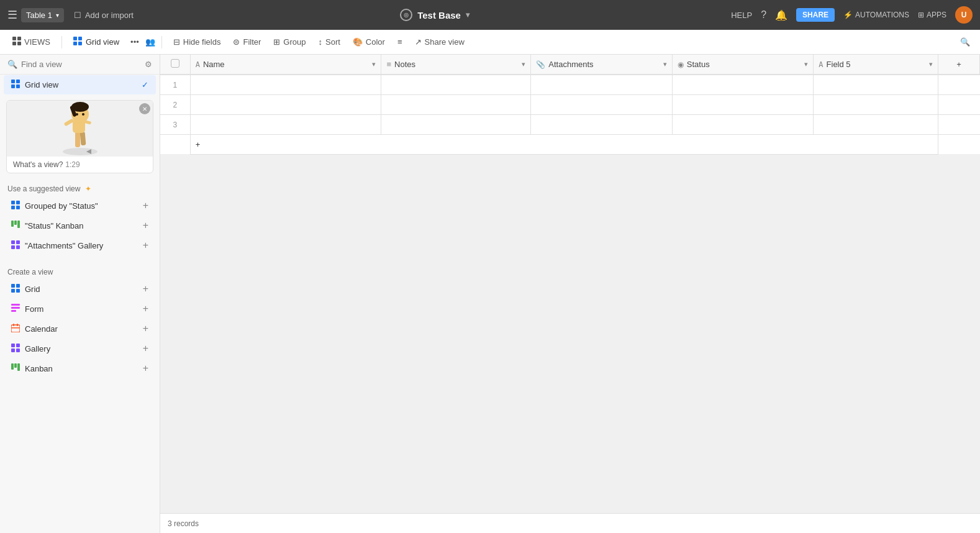  I want to click on add-kanban-view: +, so click(145, 368).